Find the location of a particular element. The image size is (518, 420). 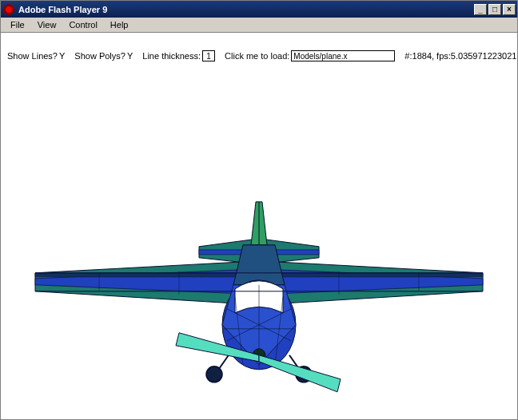

window-title: Adobe Flash Player 9 is located at coordinates (245, 10).